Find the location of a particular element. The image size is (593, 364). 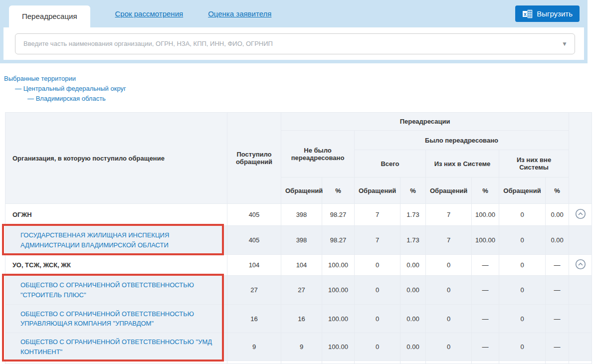

territory-link: Владимирская область is located at coordinates (71, 99).